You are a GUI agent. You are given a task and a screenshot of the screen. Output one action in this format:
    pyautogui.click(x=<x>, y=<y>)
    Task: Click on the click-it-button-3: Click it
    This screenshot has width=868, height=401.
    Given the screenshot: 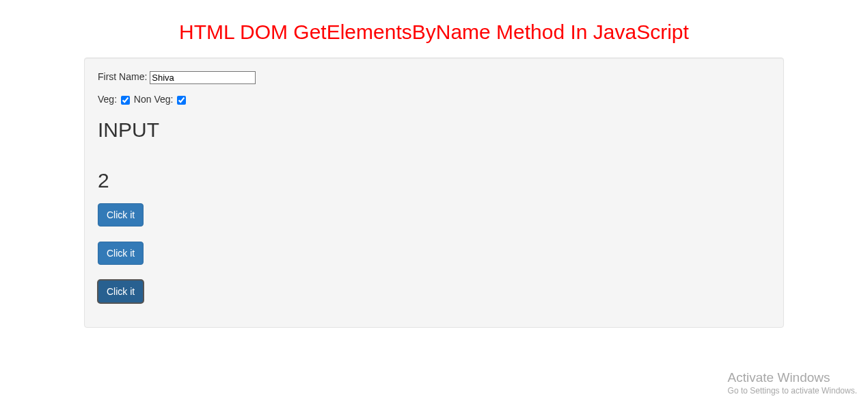 What is the action you would take?
    pyautogui.click(x=120, y=292)
    